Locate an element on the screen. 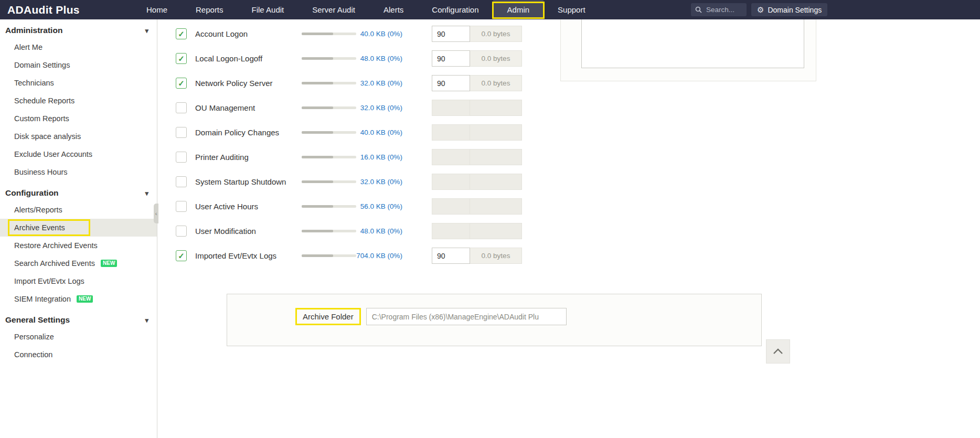  sidebar-item-connection: Connection is located at coordinates (79, 355).